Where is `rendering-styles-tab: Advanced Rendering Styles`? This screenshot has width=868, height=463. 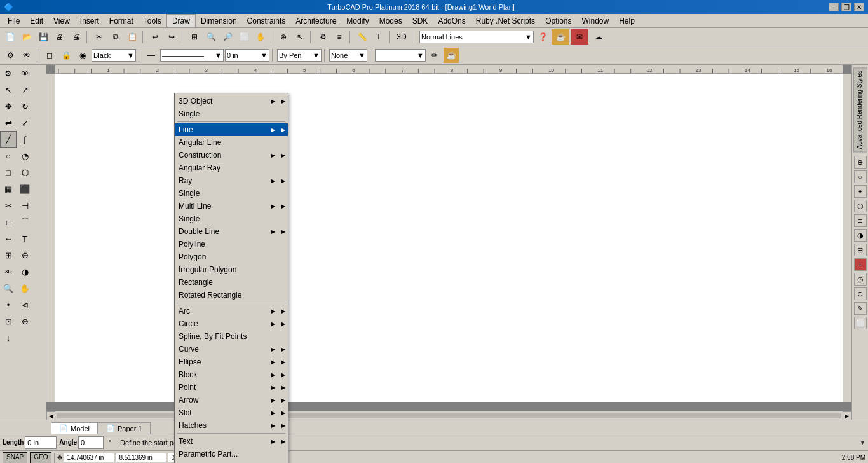 rendering-styles-tab: Advanced Rendering Styles is located at coordinates (860, 109).